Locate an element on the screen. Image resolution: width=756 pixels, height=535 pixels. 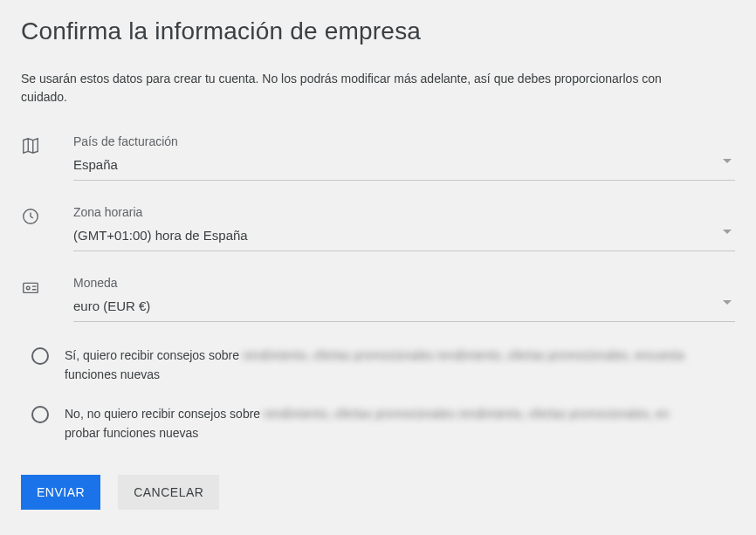
currency-value: euro (EUR €) is located at coordinates (112, 305).